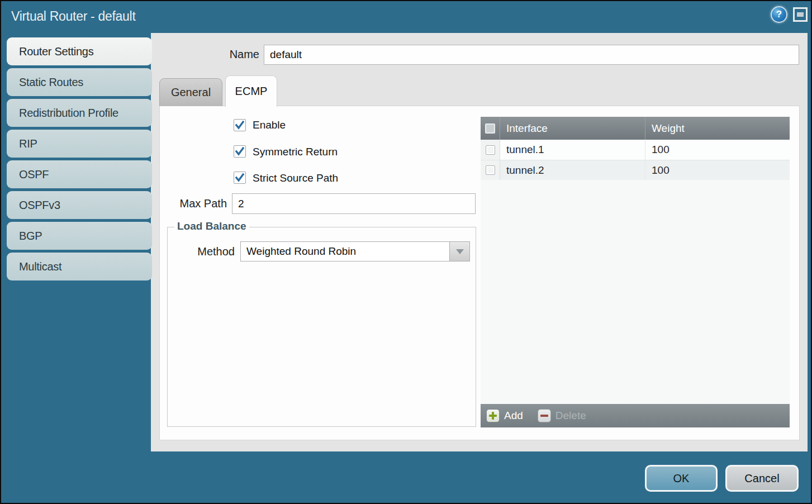  What do you see at coordinates (635, 150) in the screenshot?
I see `table-row: tunnel.1 100` at bounding box center [635, 150].